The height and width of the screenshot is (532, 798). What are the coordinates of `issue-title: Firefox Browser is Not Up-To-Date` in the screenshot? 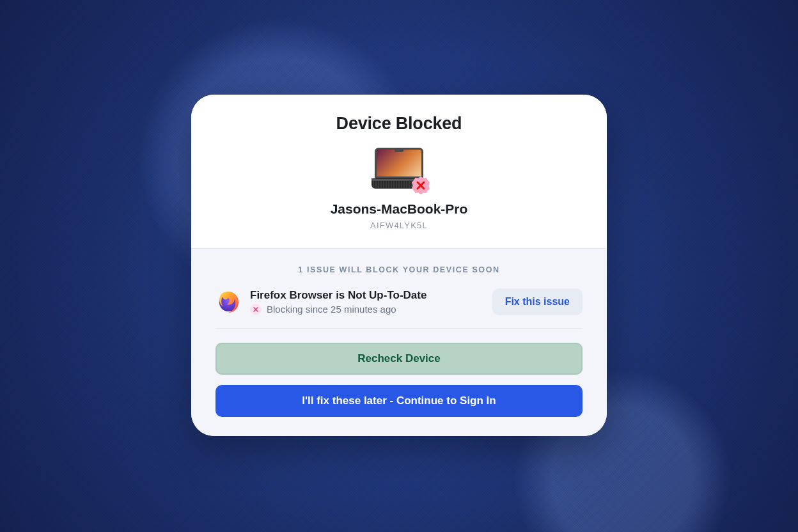 It's located at (367, 295).